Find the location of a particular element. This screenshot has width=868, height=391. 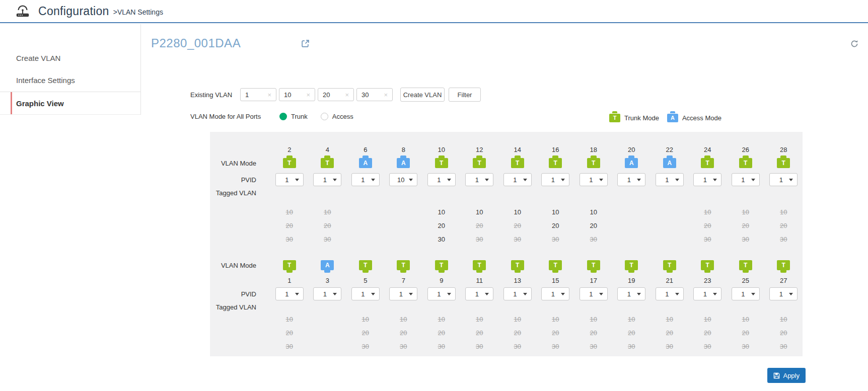

pvid-select: 10 is located at coordinates (403, 180).